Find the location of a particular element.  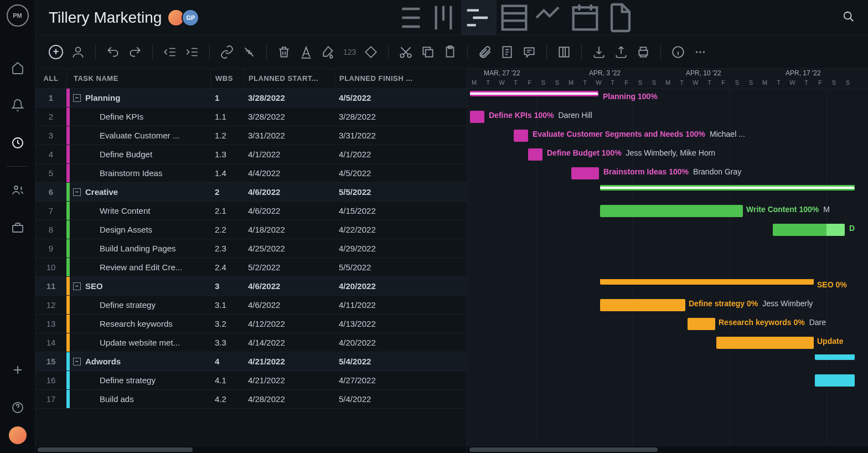

copy-icon is located at coordinates (428, 52).